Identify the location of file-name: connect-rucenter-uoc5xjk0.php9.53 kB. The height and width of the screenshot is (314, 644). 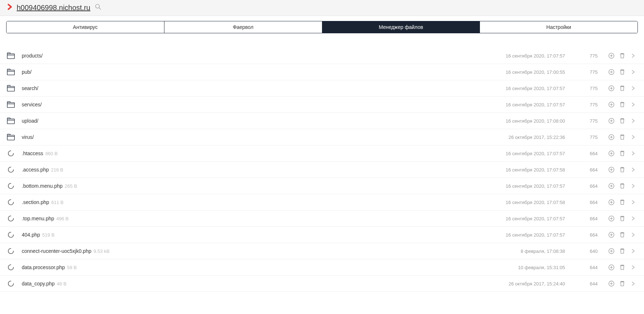
(257, 251).